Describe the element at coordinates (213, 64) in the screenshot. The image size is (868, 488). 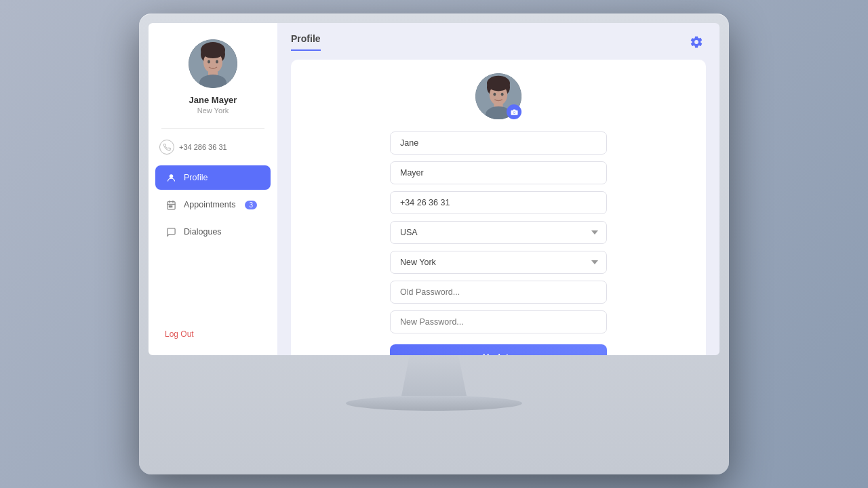
I see `sidebar-avatar` at that location.